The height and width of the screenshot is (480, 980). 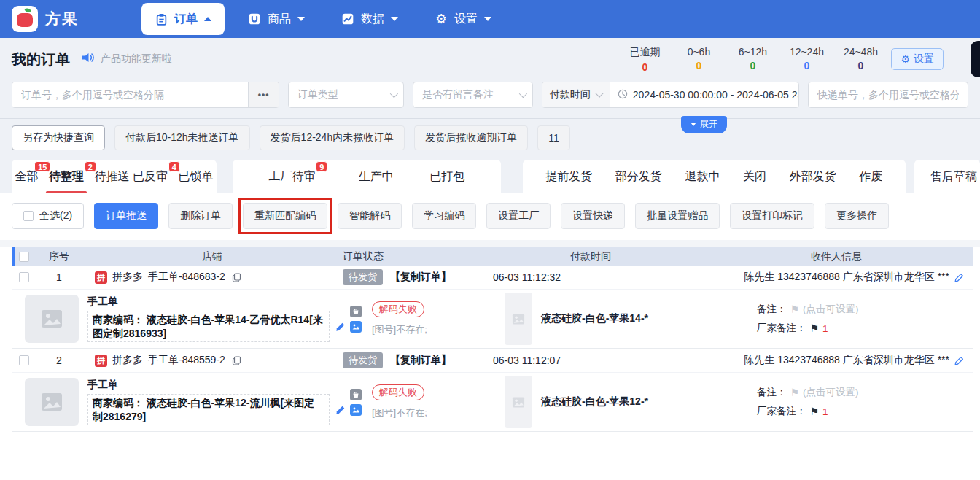 What do you see at coordinates (332, 138) in the screenshot?
I see `quick-filter-unpicked: 发货后12-24h内未揽收订单` at bounding box center [332, 138].